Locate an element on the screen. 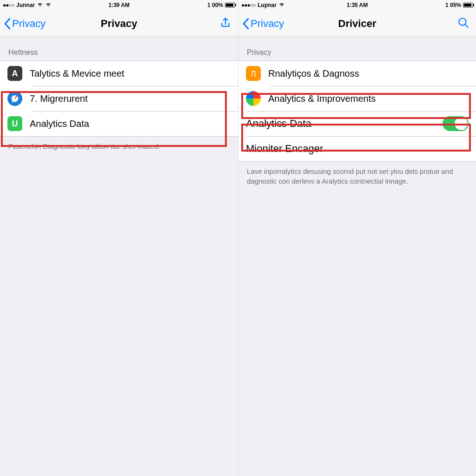  list-row: 7. Migrerurent is located at coordinates (119, 99).